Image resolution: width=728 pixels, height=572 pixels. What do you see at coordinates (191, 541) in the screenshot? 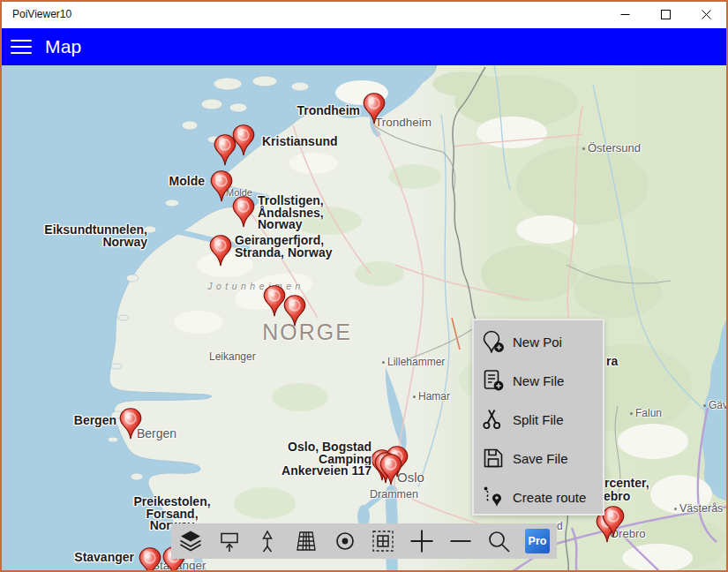
I see `layers-icon` at bounding box center [191, 541].